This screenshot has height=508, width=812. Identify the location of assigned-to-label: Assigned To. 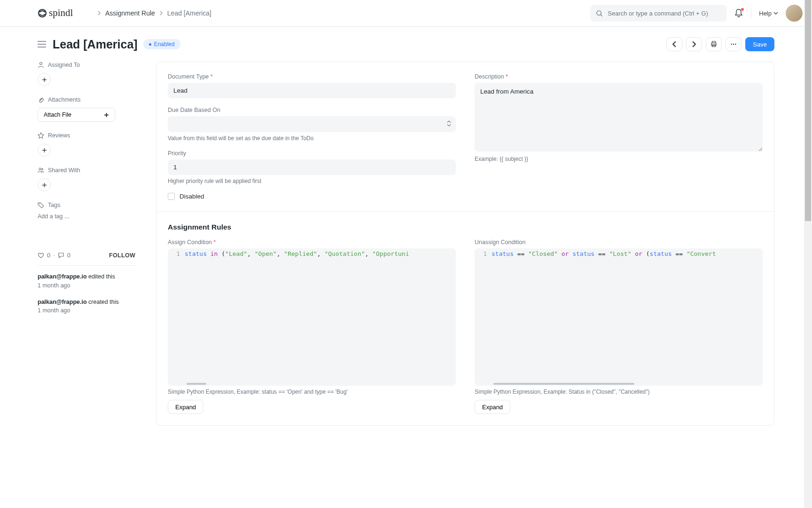
(64, 65).